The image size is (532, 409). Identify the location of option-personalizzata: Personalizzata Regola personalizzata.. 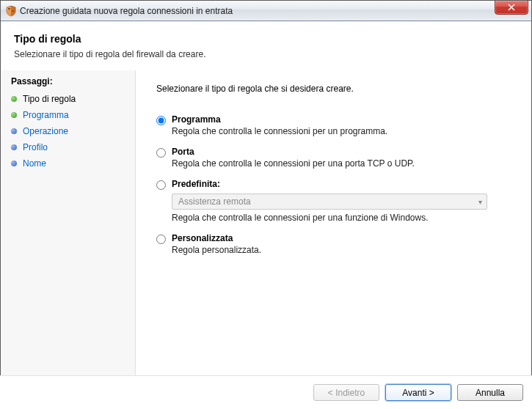
(333, 244).